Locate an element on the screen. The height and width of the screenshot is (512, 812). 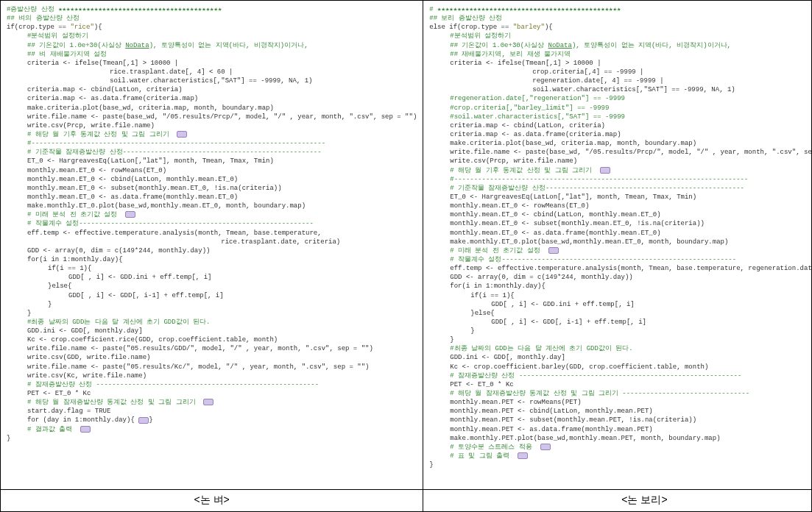
code-line: GDD <- array(0, dim = c(149*244, monthly… is located at coordinates (212, 251).